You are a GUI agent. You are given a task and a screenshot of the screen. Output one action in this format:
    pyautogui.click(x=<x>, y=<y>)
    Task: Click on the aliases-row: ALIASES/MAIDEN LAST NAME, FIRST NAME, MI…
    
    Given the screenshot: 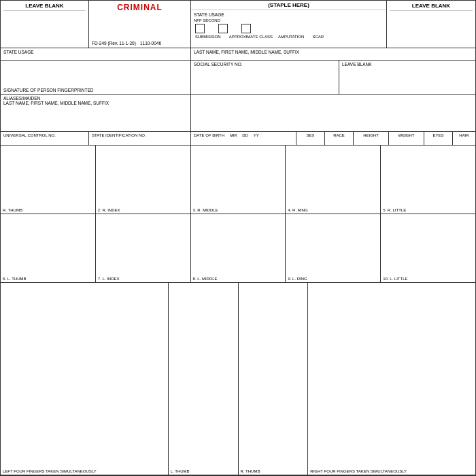 What is the action you would take?
    pyautogui.click(x=238, y=113)
    